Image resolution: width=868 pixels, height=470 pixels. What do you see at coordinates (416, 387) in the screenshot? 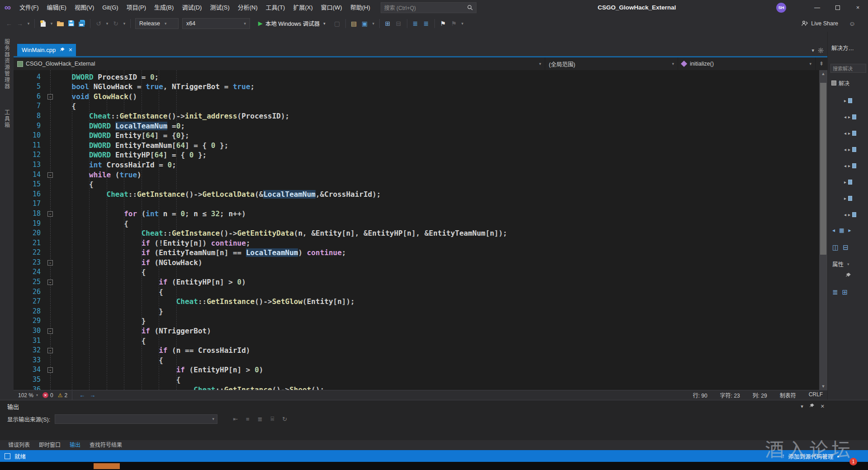
I see `code-line: 36Cheat::GetInstance()->Shoot();` at bounding box center [416, 387].